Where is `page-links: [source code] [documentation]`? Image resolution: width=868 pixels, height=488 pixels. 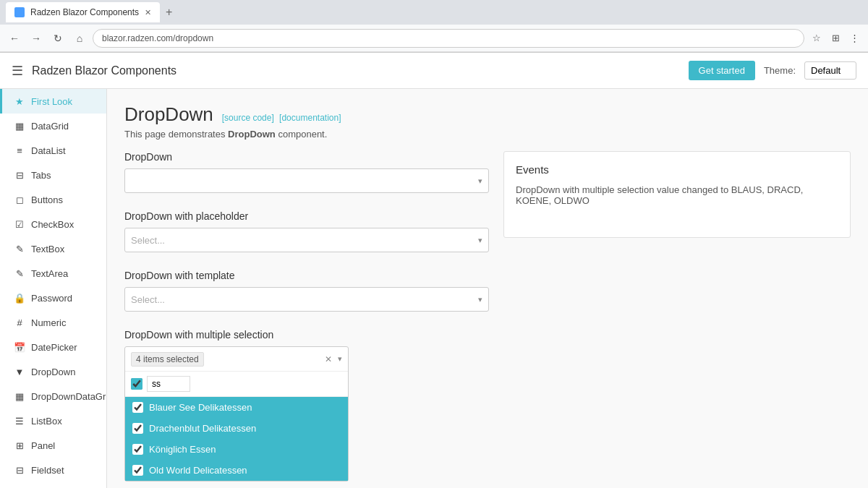
page-links: [source code] [documentation] is located at coordinates (284, 118).